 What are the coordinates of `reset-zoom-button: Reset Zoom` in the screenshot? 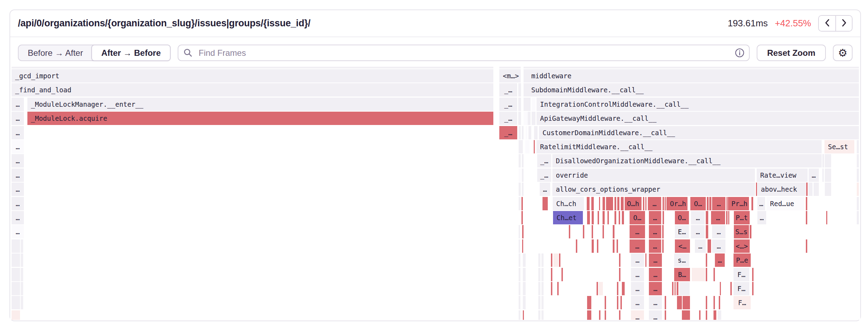 It's located at (791, 53).